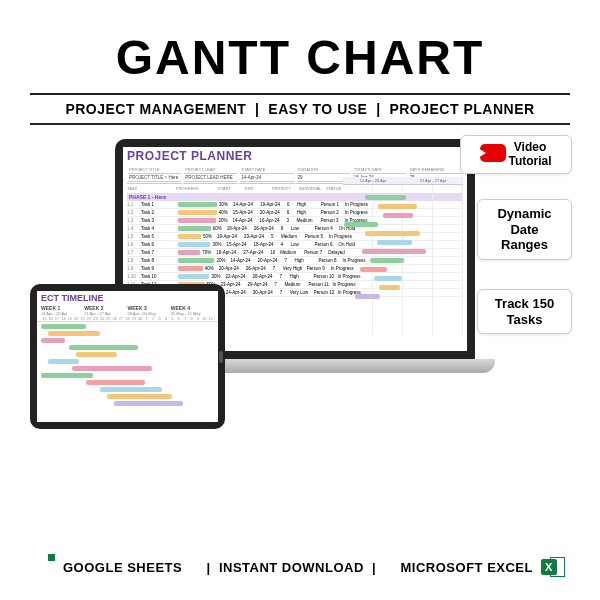 The height and width of the screenshot is (600, 600). What do you see at coordinates (221, 357) in the screenshot?
I see `tablet-home-button` at bounding box center [221, 357].